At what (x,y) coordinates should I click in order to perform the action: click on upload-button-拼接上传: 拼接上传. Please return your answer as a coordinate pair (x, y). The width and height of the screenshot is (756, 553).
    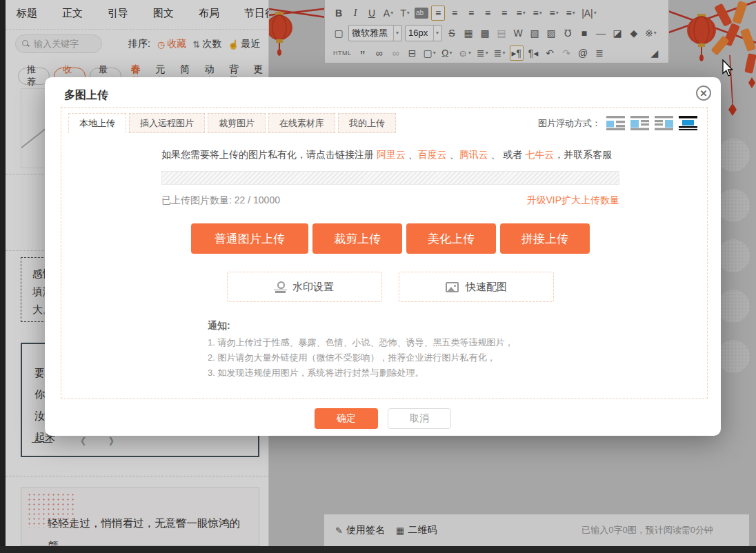
    Looking at the image, I should click on (545, 239).